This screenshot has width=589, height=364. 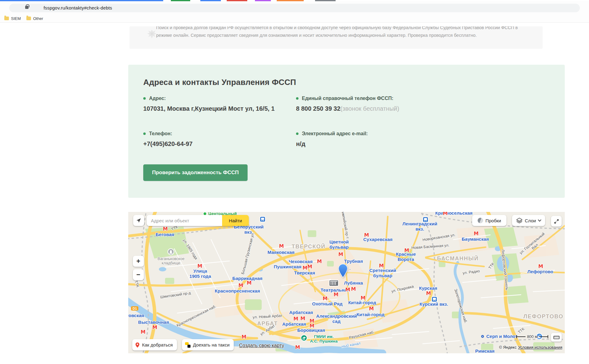 What do you see at coordinates (301, 261) in the screenshot?
I see `map-label: Чеховская` at bounding box center [301, 261].